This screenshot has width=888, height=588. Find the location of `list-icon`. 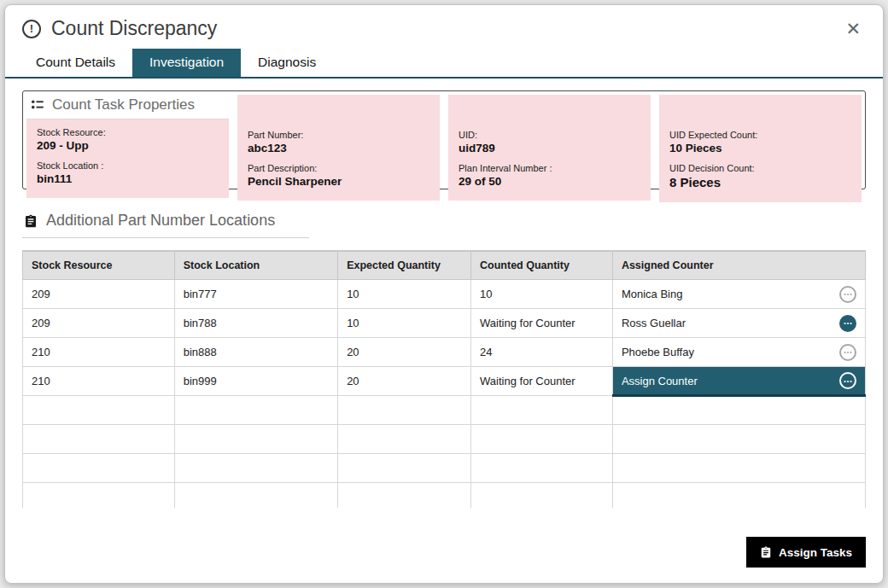

list-icon is located at coordinates (38, 105).